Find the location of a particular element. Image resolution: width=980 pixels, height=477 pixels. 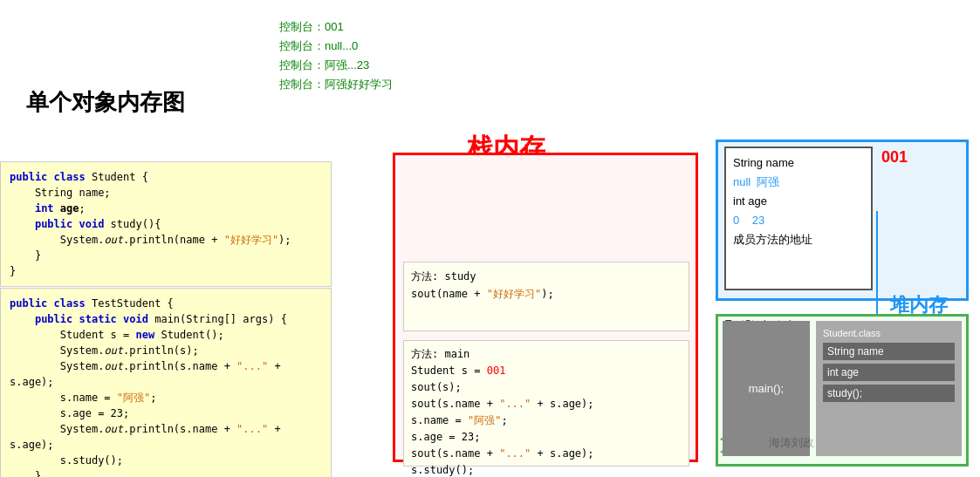

method-study-box: 方法: study sout(name + "好好学习"); is located at coordinates (546, 296).